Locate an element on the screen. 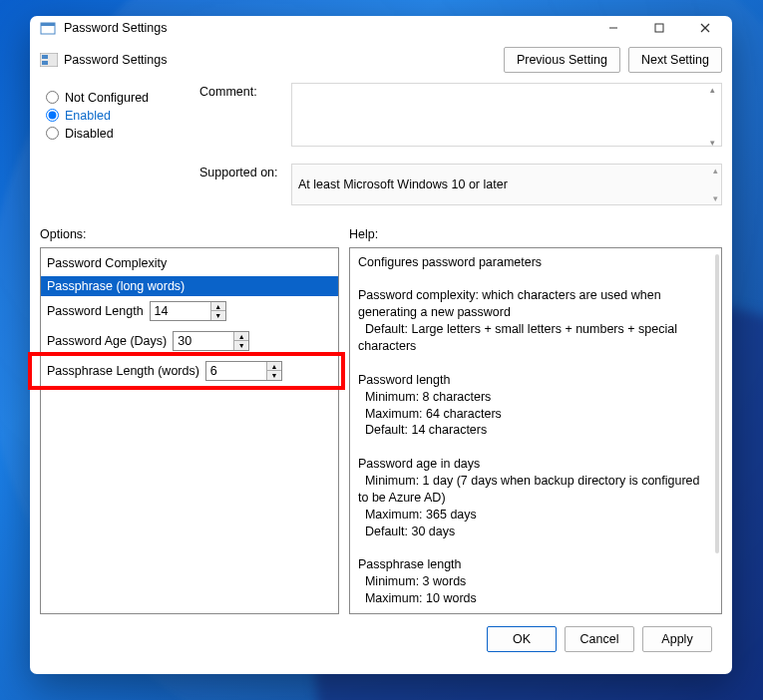  comment-label: Comment: is located at coordinates (245, 91).